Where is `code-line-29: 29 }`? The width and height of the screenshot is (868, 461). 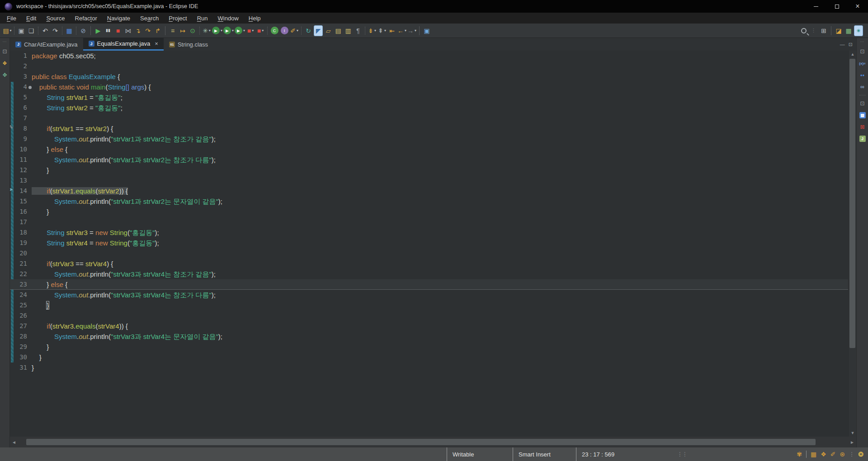 code-line-29: 29 } is located at coordinates (429, 347).